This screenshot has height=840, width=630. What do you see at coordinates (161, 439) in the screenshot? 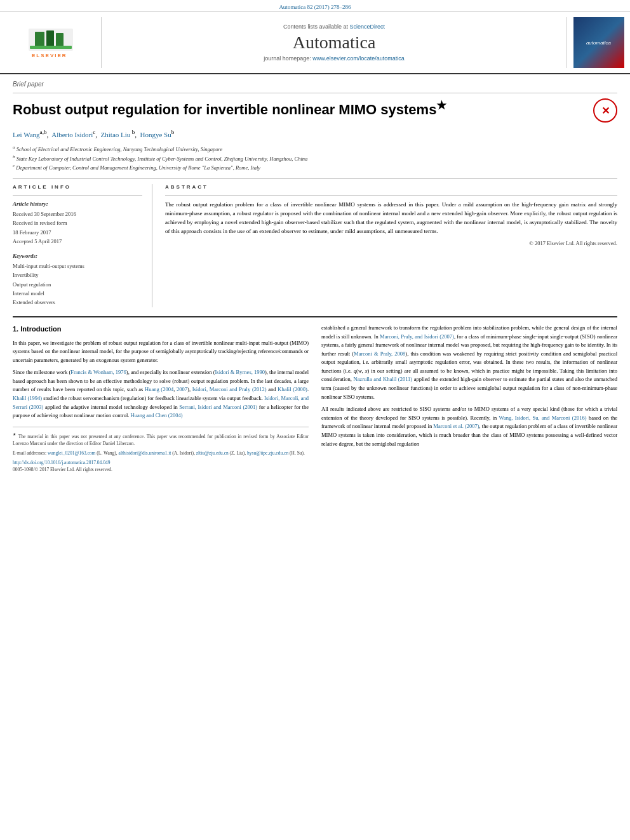
I see `footnote-star: ★ The material in this paper was not pre…` at bounding box center [161, 439].